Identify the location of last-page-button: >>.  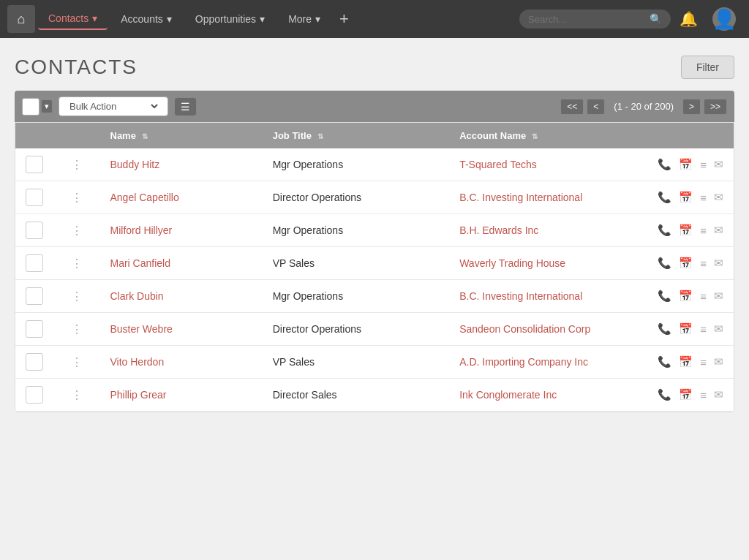
(715, 107).